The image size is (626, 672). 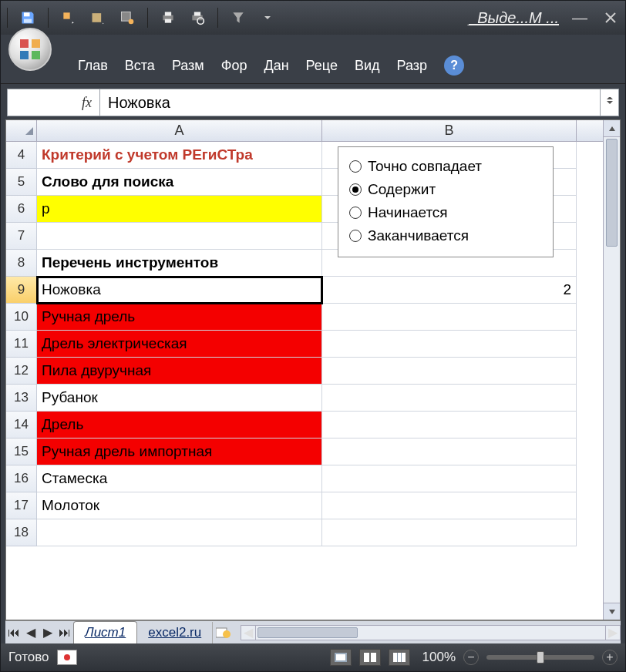 What do you see at coordinates (93, 66) in the screenshot?
I see `tab-home: Глав` at bounding box center [93, 66].